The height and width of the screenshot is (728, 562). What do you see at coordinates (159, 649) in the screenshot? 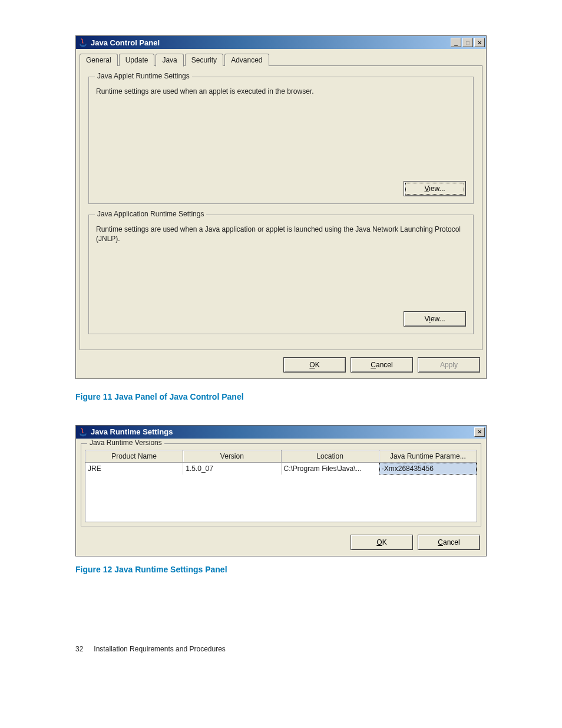
I see `section-title: Installation Requirements and Procedures` at bounding box center [159, 649].